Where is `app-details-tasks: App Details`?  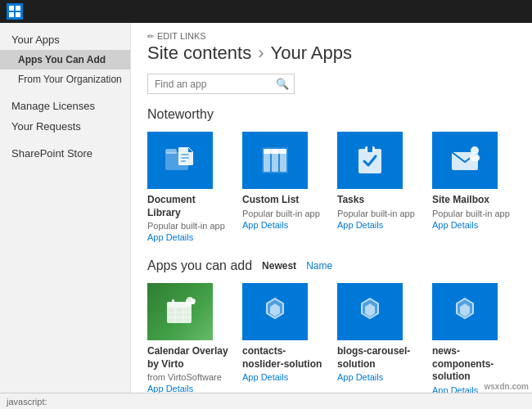
app-details-tasks: App Details is located at coordinates (360, 225).